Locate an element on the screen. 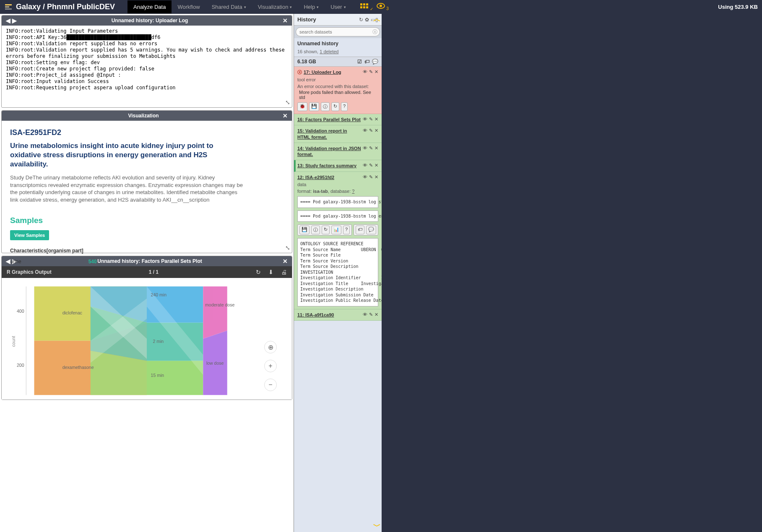  history-name: Unnamed history is located at coordinates (338, 44).